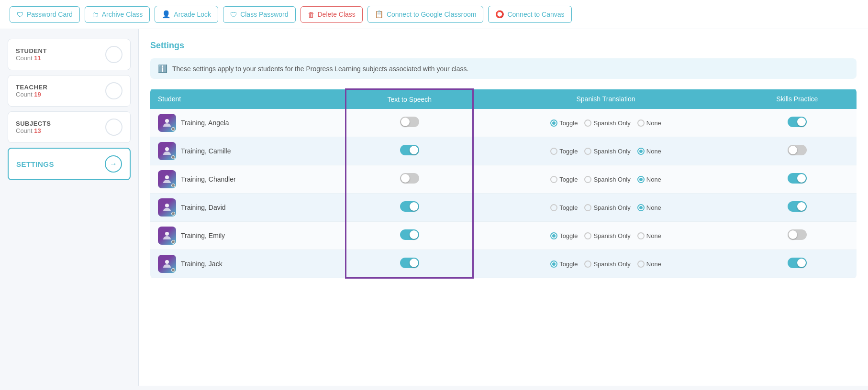 The height and width of the screenshot is (390, 868). What do you see at coordinates (234, 14) in the screenshot?
I see `class-password-button-icon: 🛡` at bounding box center [234, 14].